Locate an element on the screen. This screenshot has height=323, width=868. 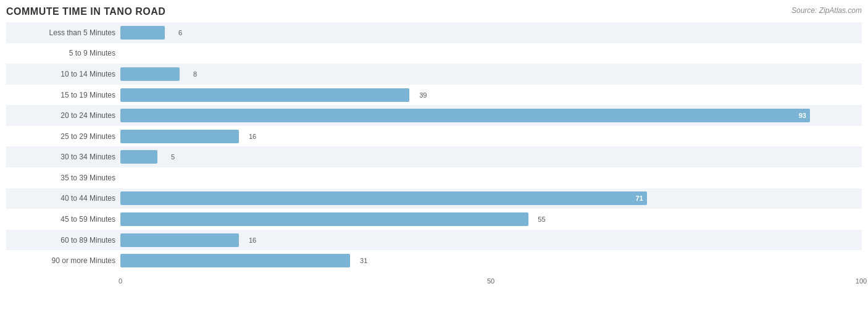
bar-label: 30 to 34 Minutes is located at coordinates (63, 157).